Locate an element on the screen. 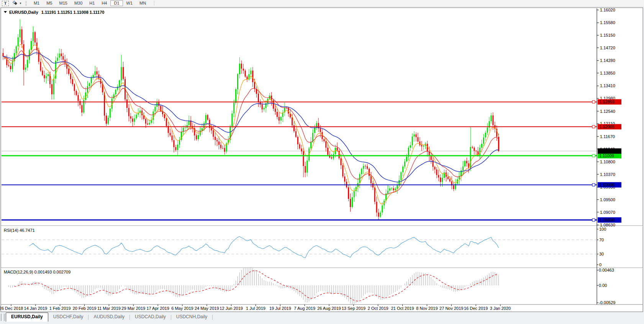 This screenshot has width=644, height=324. text-tool-icon: T is located at coordinates (5, 3).